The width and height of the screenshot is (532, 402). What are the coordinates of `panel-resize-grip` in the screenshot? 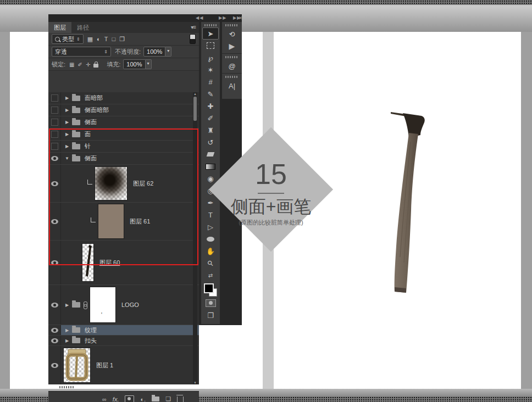 It's located at (66, 387).